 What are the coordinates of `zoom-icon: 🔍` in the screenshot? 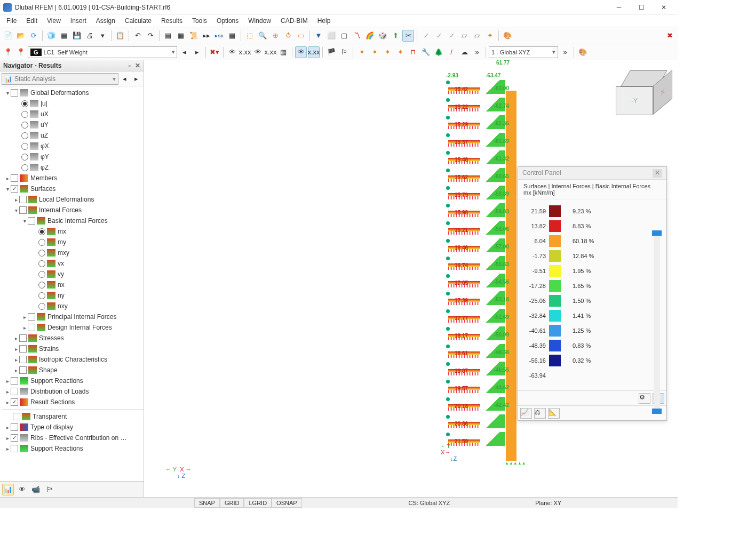 It's located at (263, 36).